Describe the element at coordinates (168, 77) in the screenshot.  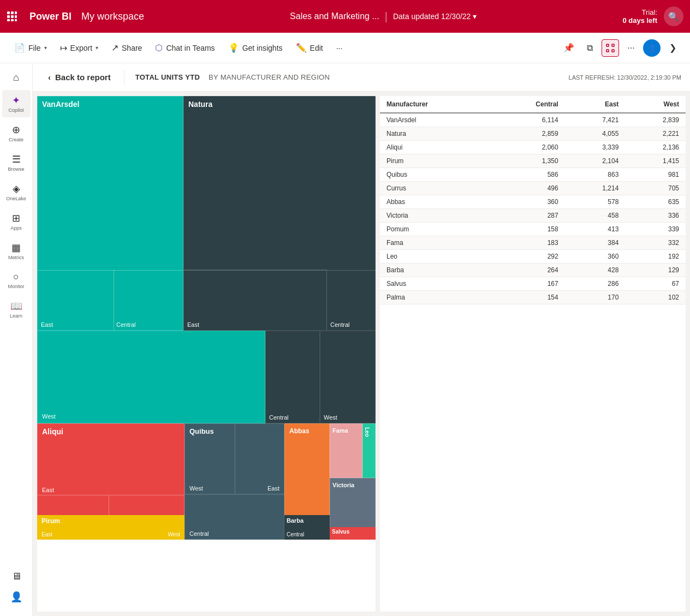
I see `report-tab-total-units: TOTAL UNITS YTD` at that location.